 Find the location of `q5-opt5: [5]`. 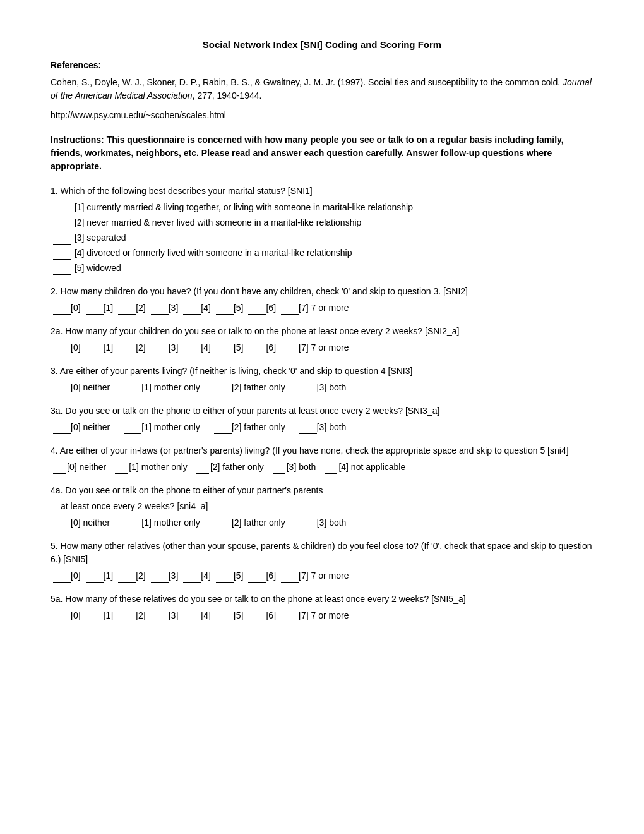

q5-opt5: [5] is located at coordinates (230, 576).